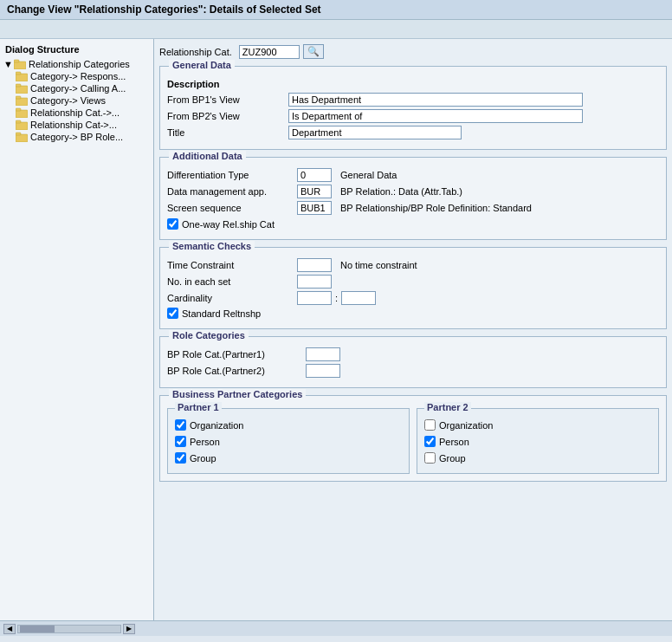  Describe the element at coordinates (413, 288) in the screenshot. I see `semantic-checks-section: Semantic Checks Time Constraint No time …` at that location.